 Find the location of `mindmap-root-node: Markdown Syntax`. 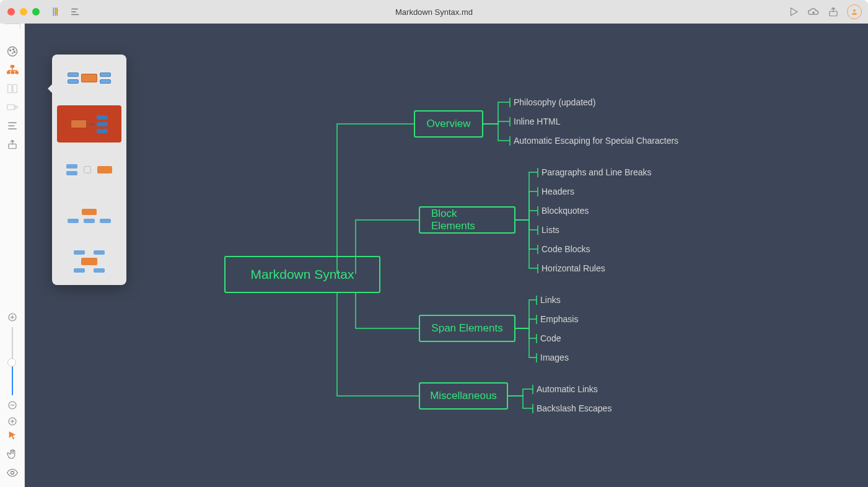

mindmap-root-node: Markdown Syntax is located at coordinates (302, 274).